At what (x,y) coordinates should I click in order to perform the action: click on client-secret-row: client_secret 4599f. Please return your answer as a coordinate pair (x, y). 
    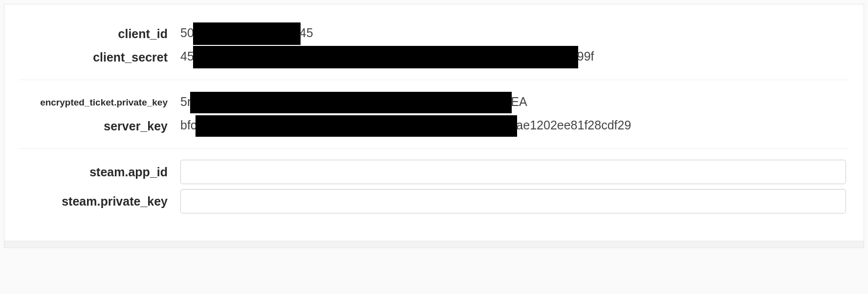
    Looking at the image, I should click on (434, 57).